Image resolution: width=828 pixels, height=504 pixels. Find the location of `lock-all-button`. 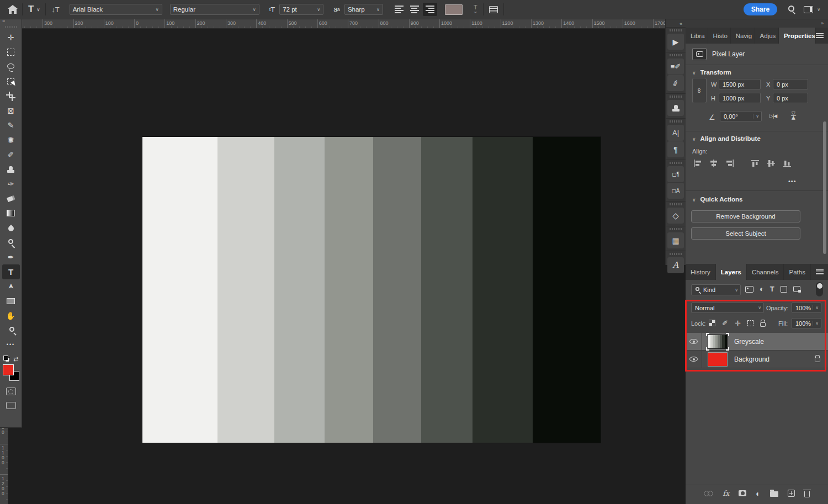

lock-all-button is located at coordinates (763, 323).